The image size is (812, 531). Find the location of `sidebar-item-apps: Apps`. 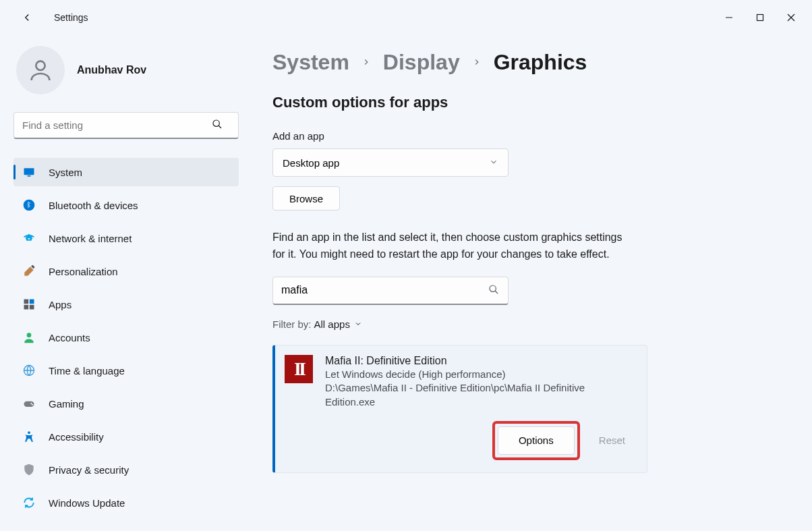

sidebar-item-apps: Apps is located at coordinates (126, 304).